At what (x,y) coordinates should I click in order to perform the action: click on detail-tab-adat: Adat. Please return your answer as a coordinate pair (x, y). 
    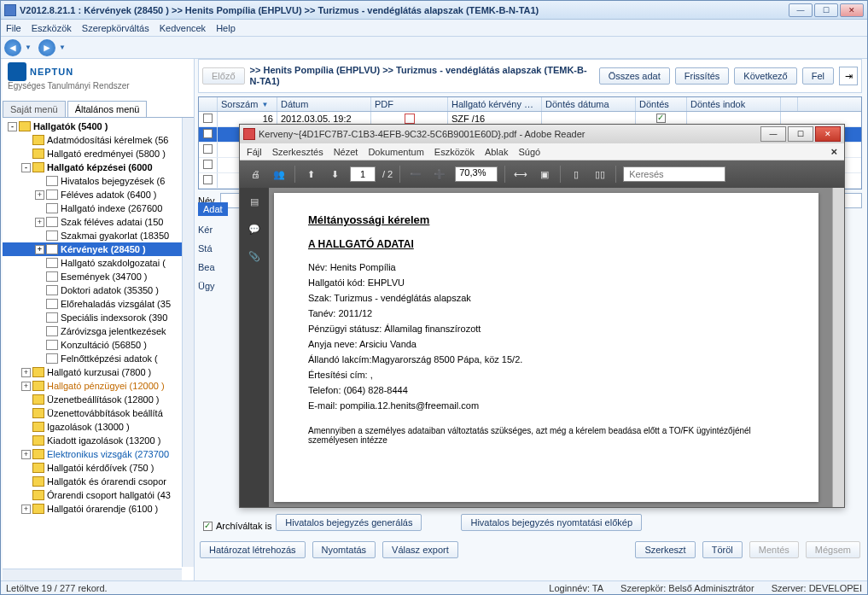
    Looking at the image, I should click on (213, 209).